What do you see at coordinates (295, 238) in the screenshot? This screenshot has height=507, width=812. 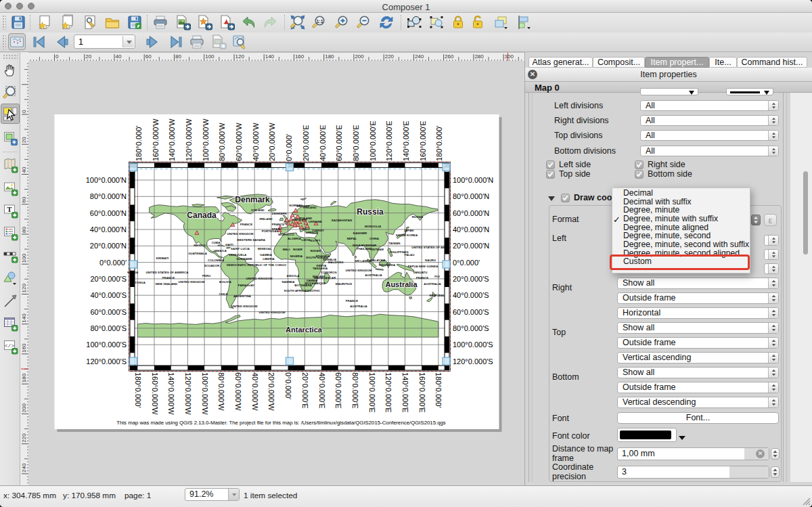 I see `svg-text: ALGERIA` at bounding box center [295, 238].